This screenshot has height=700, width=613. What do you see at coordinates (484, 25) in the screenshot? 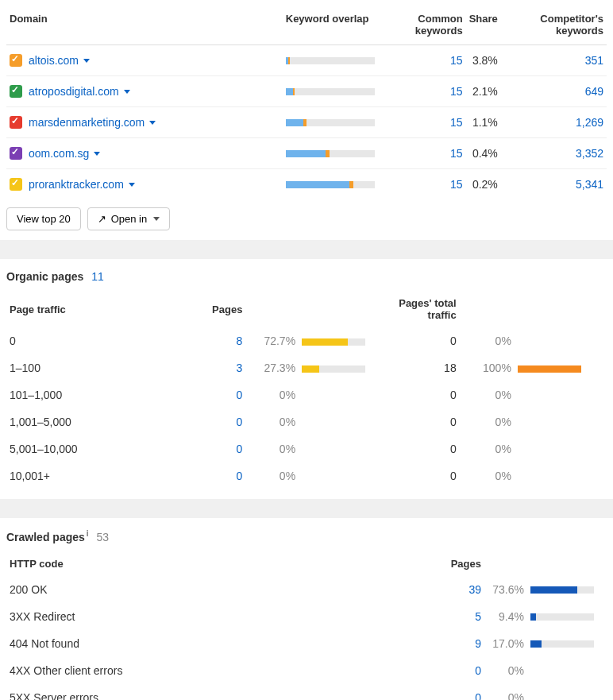
I see `header-share: Share` at bounding box center [484, 25].